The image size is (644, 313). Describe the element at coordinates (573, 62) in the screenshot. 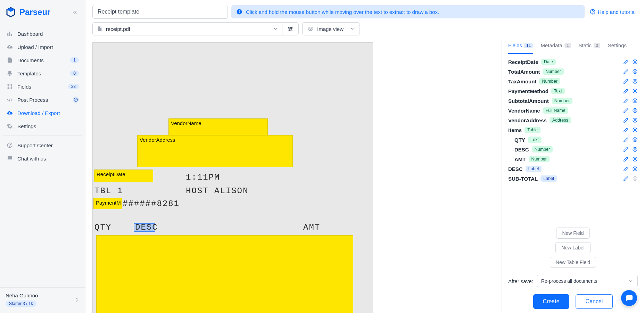

I see `field-row: ReceiptDateDate` at that location.